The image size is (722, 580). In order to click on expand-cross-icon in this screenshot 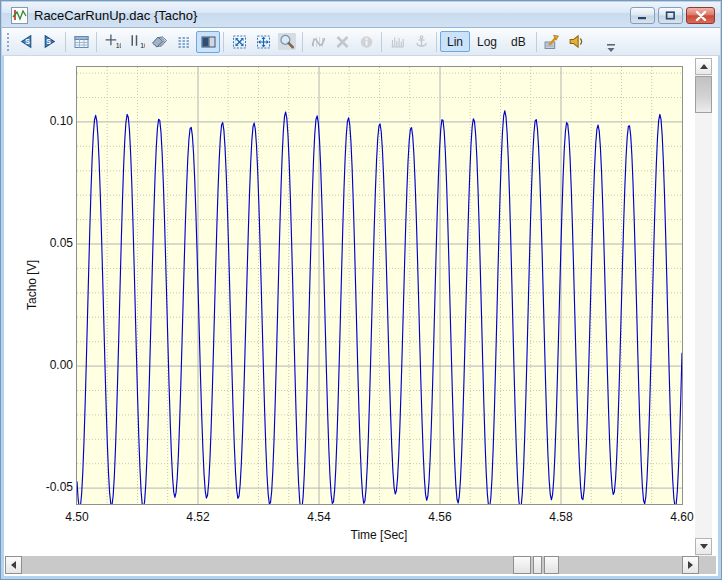, I will do `click(264, 42)`.